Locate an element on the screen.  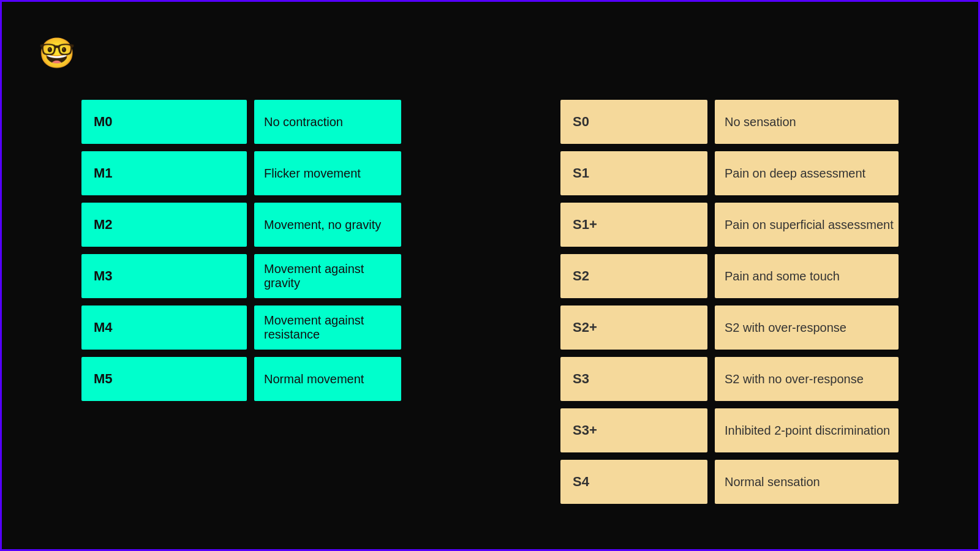
sensory-grade-s2: S2 is located at coordinates (634, 276).